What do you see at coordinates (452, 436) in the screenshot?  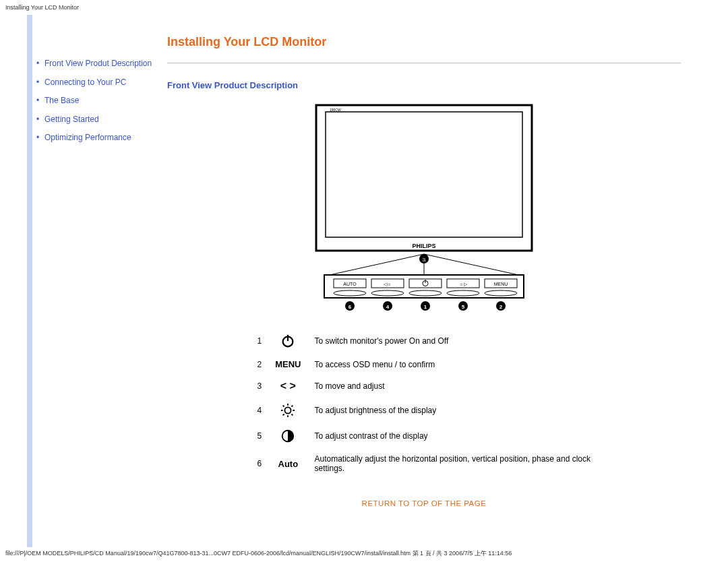 I see `feature-desc: To adjust contrast of the display` at bounding box center [452, 436].